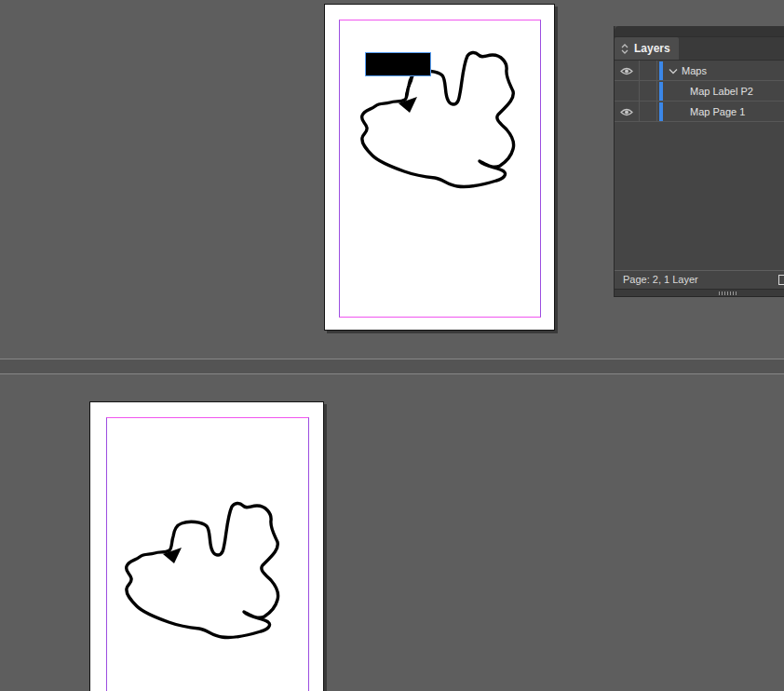 Image resolution: width=784 pixels, height=691 pixels. What do you see at coordinates (399, 64) in the screenshot?
I see `map-label-box` at bounding box center [399, 64].